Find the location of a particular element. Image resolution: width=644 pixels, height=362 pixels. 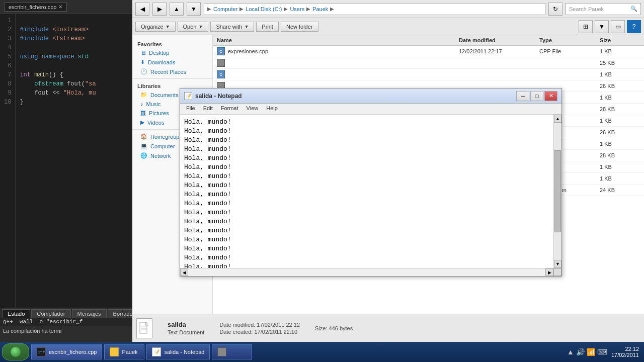

scrollbar-thumb is located at coordinates (557, 192).